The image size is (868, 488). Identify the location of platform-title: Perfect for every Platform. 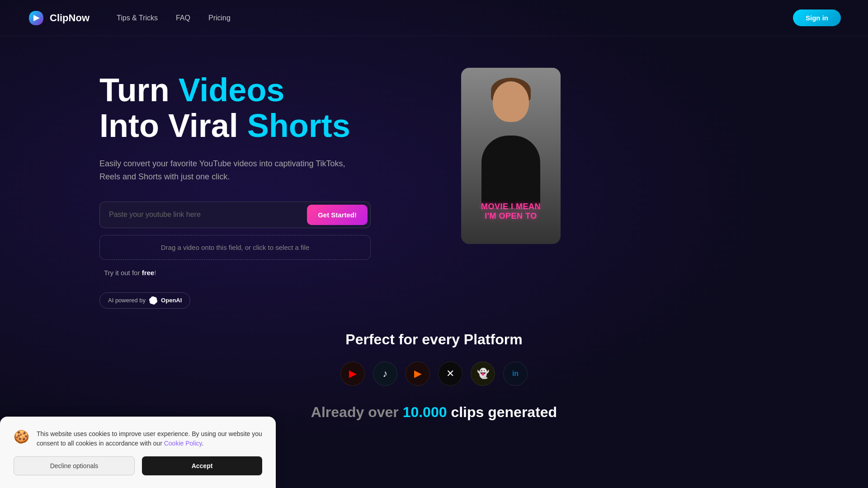
(434, 340).